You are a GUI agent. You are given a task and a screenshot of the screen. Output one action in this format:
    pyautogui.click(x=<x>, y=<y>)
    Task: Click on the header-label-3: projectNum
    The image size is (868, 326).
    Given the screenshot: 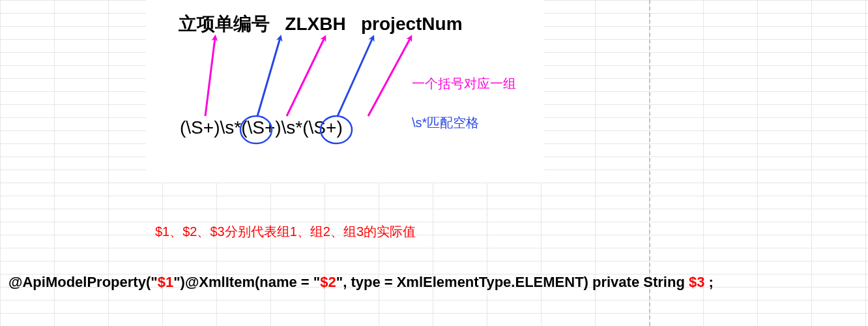 What is the action you would take?
    pyautogui.click(x=412, y=23)
    